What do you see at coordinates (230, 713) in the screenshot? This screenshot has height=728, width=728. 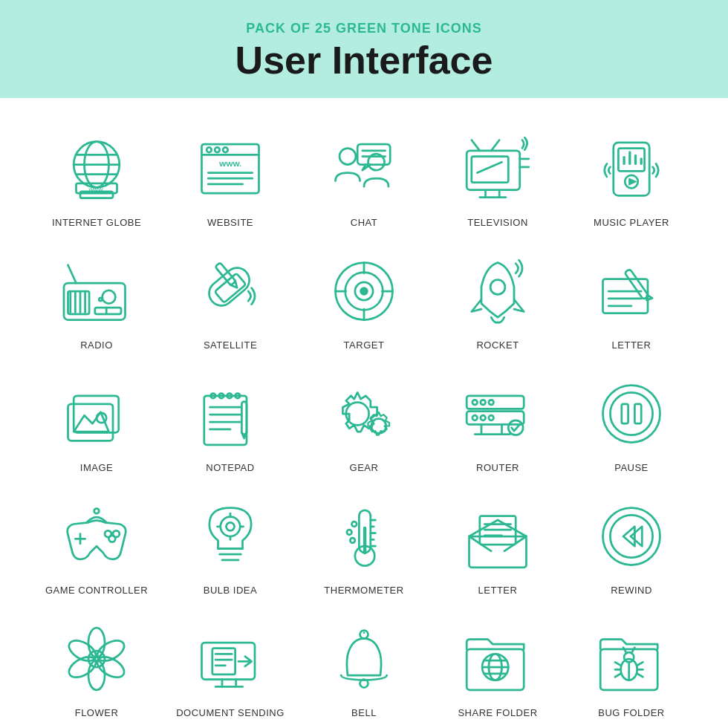 I see `document-sending-label: DOCUMENT SENDING` at bounding box center [230, 713].